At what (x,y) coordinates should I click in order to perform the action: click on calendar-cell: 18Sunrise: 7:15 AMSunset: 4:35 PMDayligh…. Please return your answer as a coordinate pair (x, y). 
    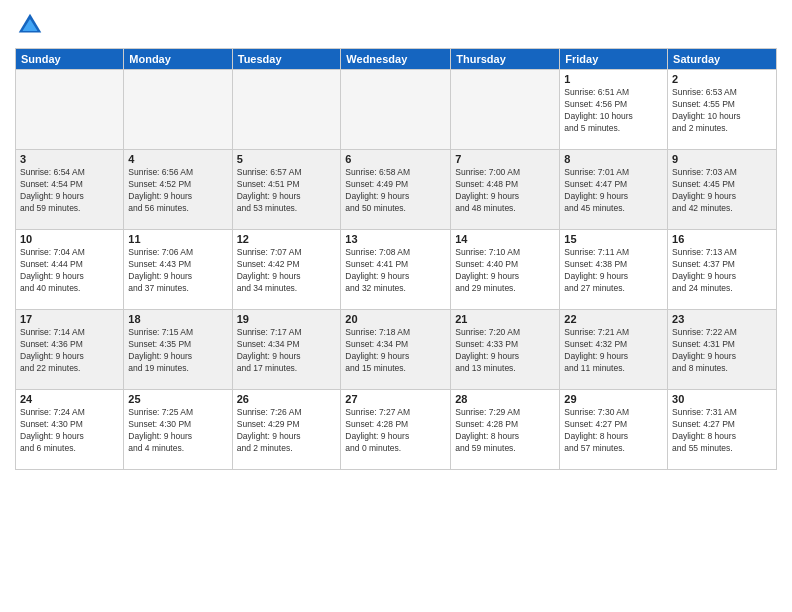
    Looking at the image, I should click on (178, 350).